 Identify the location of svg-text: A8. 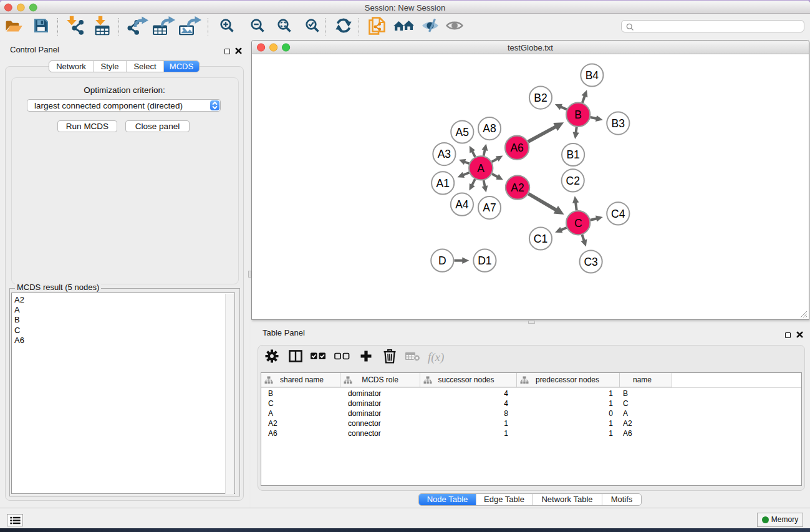
(489, 128).